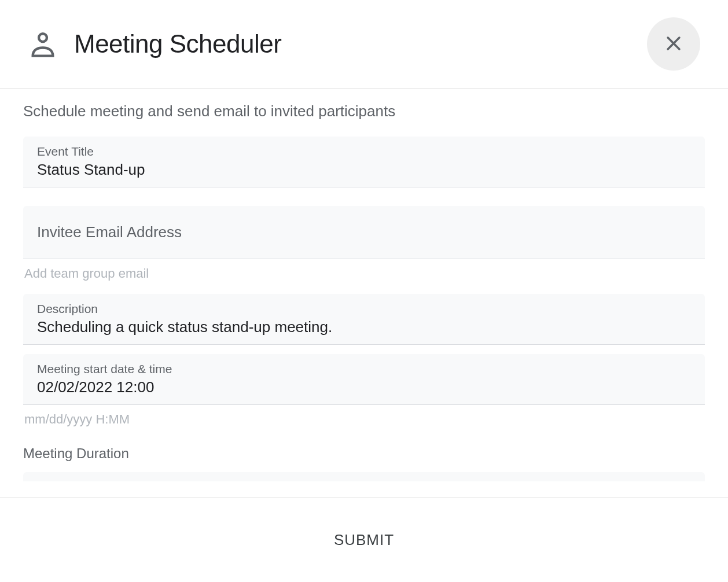 The image size is (728, 582). What do you see at coordinates (364, 233) in the screenshot?
I see `invitee-email-label: Invitee Email Address` at bounding box center [364, 233].